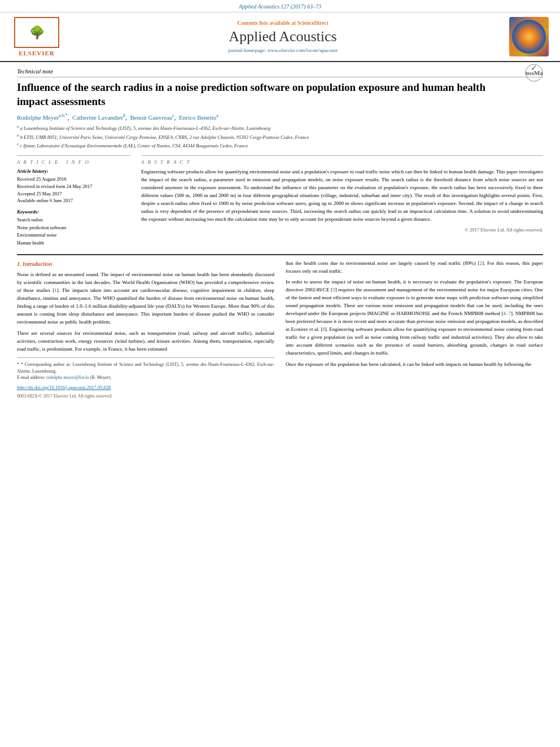 The image size is (560, 747). I want to click on journal-logo-right, so click(526, 37).